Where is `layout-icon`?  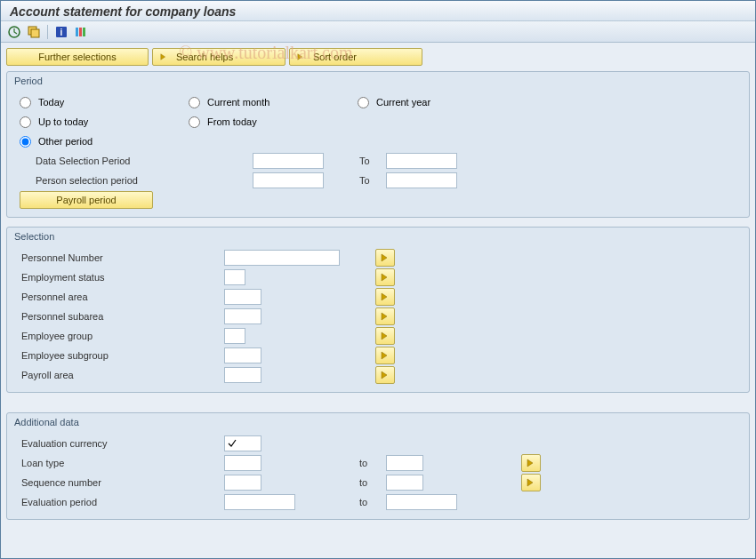 layout-icon is located at coordinates (81, 32).